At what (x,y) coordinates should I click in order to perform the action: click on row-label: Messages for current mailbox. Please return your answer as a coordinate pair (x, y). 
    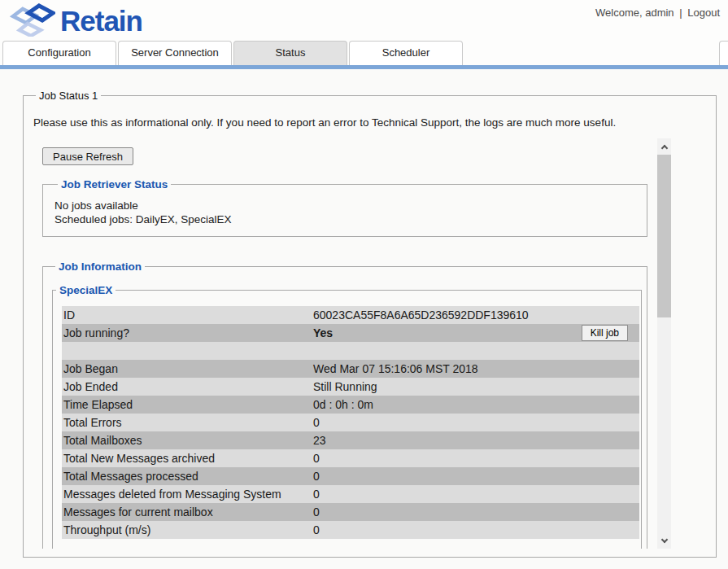
    Looking at the image, I should click on (187, 512).